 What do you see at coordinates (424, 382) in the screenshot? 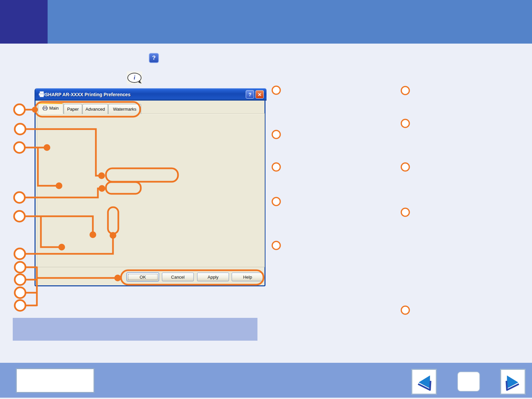
I see `nav-back-button` at bounding box center [424, 382].